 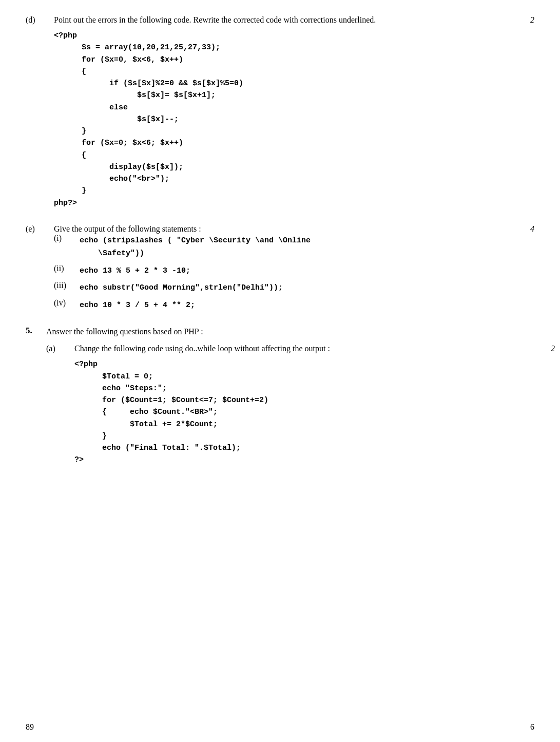 What do you see at coordinates (299, 246) in the screenshot?
I see `e-sub-i-body: echo (stripslashes ( "Cyber \Security \a…` at bounding box center [299, 246].